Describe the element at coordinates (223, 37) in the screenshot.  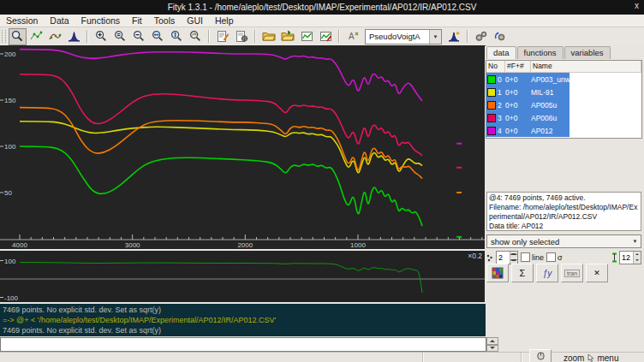
I see `script-editor-button` at that location.